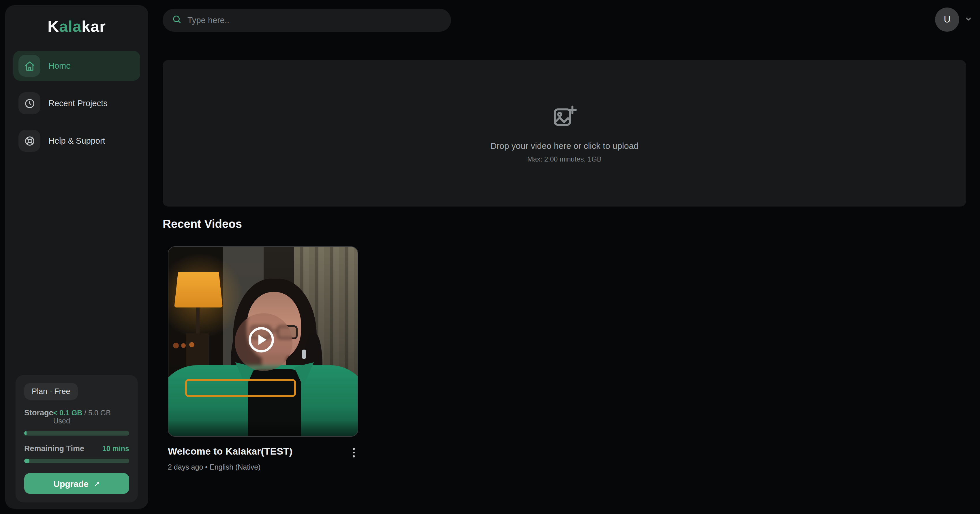  Describe the element at coordinates (202, 224) in the screenshot. I see `recent-videos-heading: Recent Videos` at that location.